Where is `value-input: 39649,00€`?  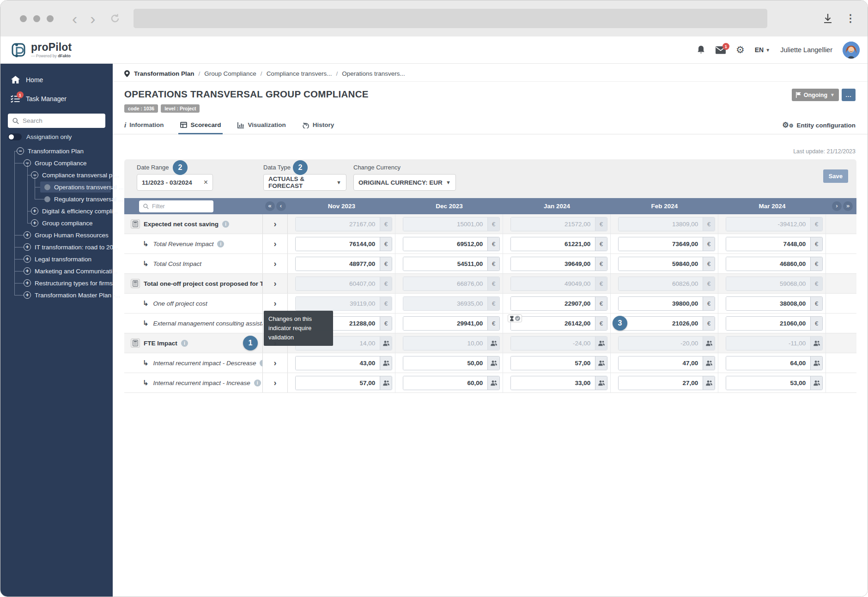 value-input: 39649,00€ is located at coordinates (559, 264).